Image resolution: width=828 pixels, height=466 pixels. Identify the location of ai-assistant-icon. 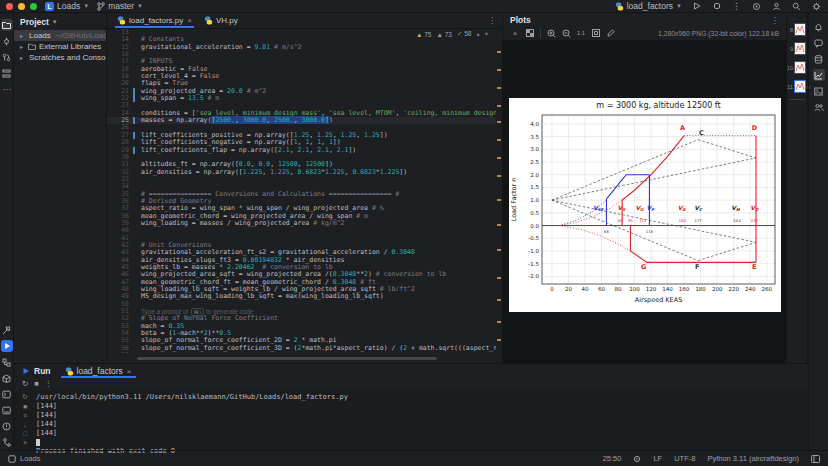
(819, 43).